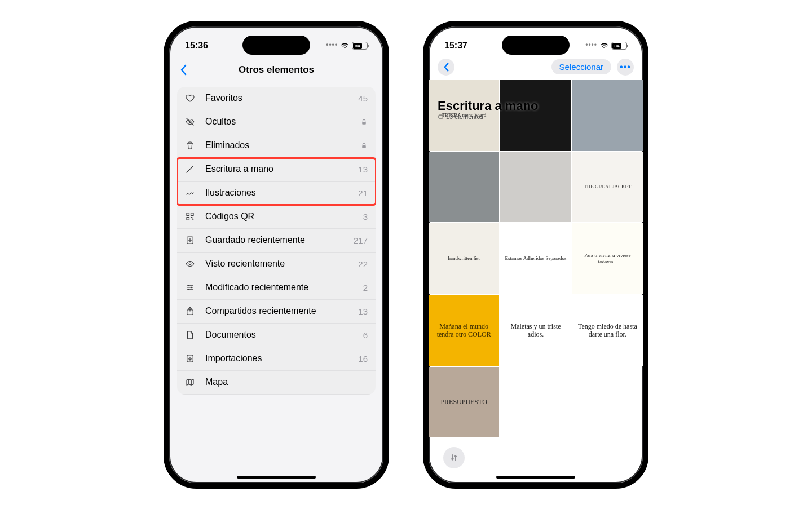 The height and width of the screenshot is (509, 812). What do you see at coordinates (608, 330) in the screenshot?
I see `photo-thumbnail: Tengo miedo de hasta darte una flor.` at bounding box center [608, 330].